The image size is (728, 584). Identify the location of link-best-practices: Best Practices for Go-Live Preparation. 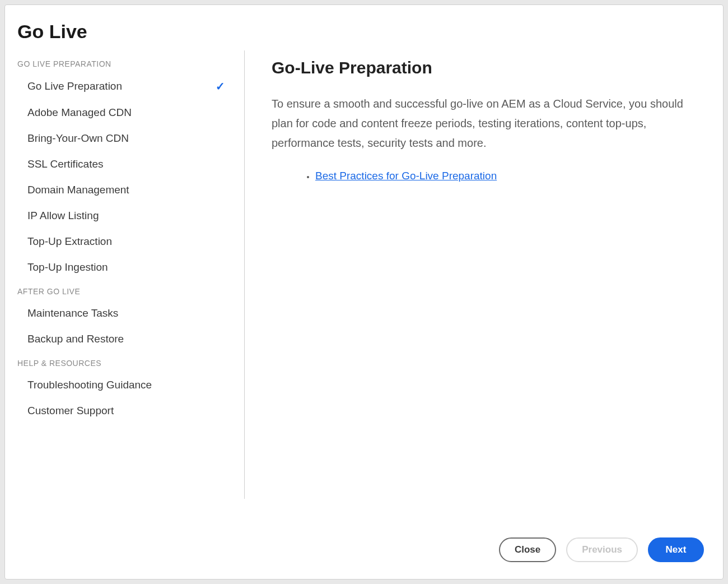
(406, 176).